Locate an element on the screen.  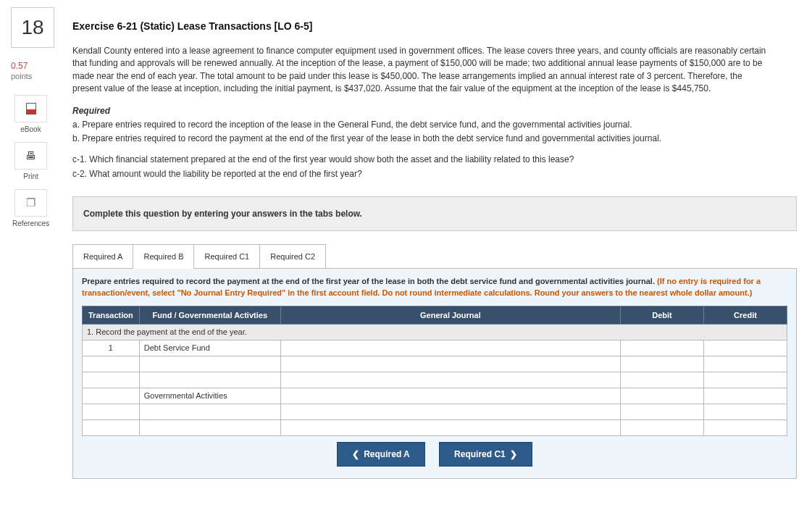
cell-transaction-1: 1 is located at coordinates (112, 348).